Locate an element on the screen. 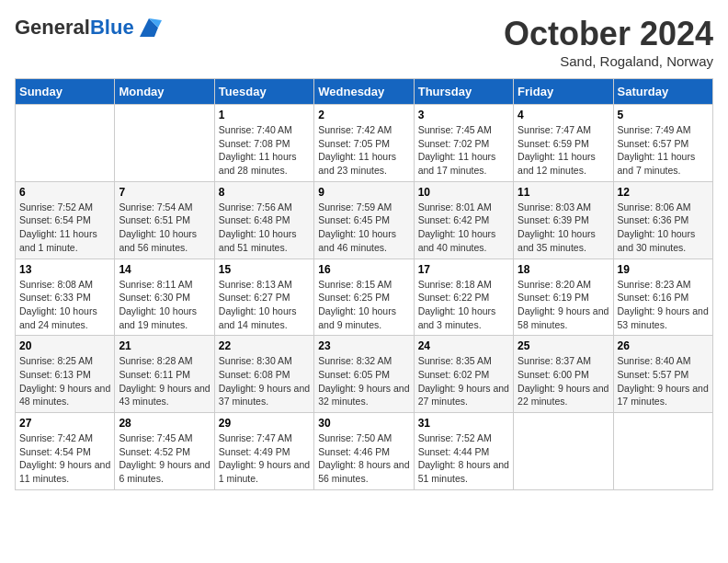 Image resolution: width=728 pixels, height=563 pixels. day-number: 7 is located at coordinates (164, 192).